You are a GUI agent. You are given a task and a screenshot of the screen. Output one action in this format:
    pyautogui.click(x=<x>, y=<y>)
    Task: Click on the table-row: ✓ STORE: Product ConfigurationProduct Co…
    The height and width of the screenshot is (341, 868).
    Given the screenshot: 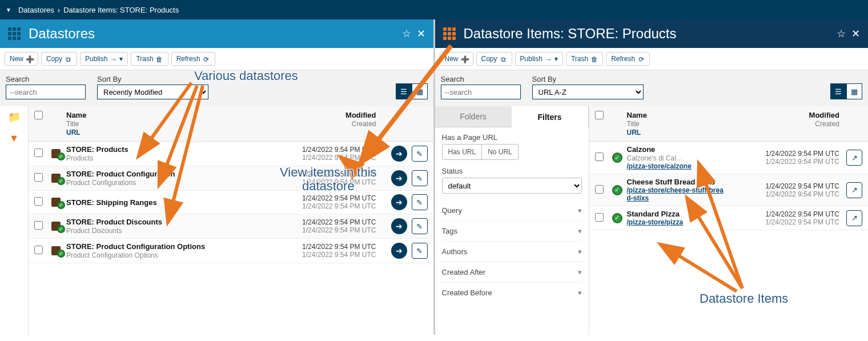 What is the action you would take?
    pyautogui.click(x=231, y=178)
    